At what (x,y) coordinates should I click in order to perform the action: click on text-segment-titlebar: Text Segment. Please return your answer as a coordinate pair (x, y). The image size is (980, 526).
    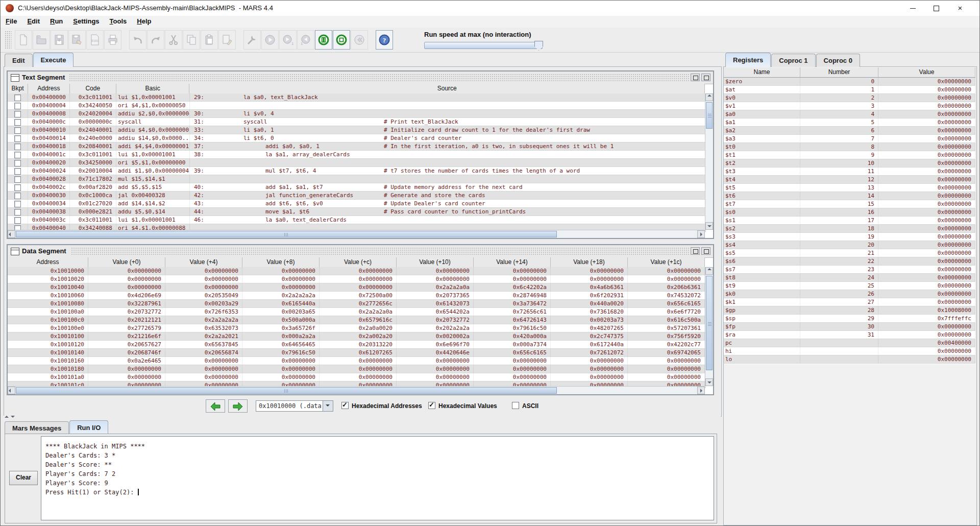
    Looking at the image, I should click on (360, 78).